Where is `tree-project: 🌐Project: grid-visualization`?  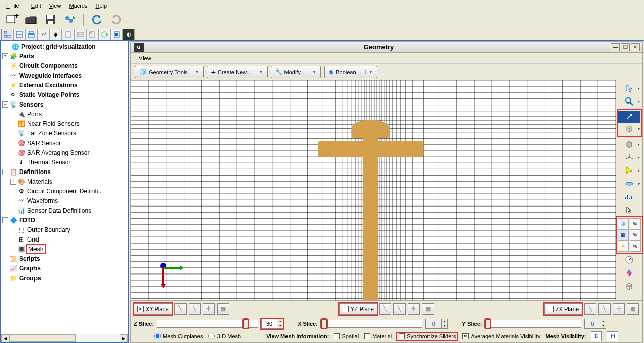
tree-project: 🌐Project: grid-visualization is located at coordinates (64, 47).